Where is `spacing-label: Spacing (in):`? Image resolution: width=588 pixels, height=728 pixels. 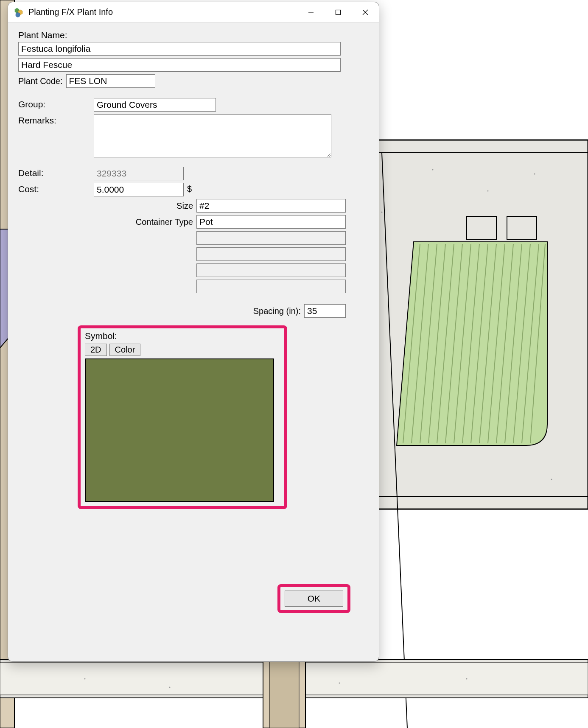 spacing-label: Spacing (in): is located at coordinates (277, 311).